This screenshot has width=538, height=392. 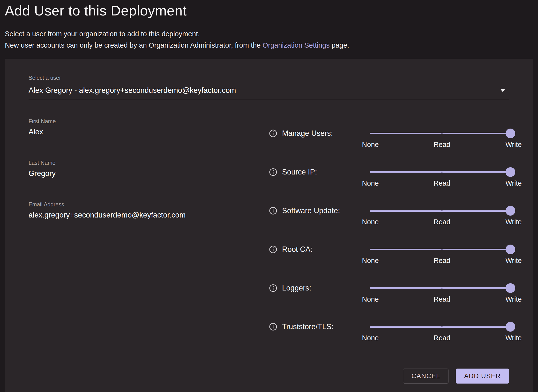 I want to click on user-select: Alex Gregory - alex.gregory+seconduserde…, so click(x=269, y=92).